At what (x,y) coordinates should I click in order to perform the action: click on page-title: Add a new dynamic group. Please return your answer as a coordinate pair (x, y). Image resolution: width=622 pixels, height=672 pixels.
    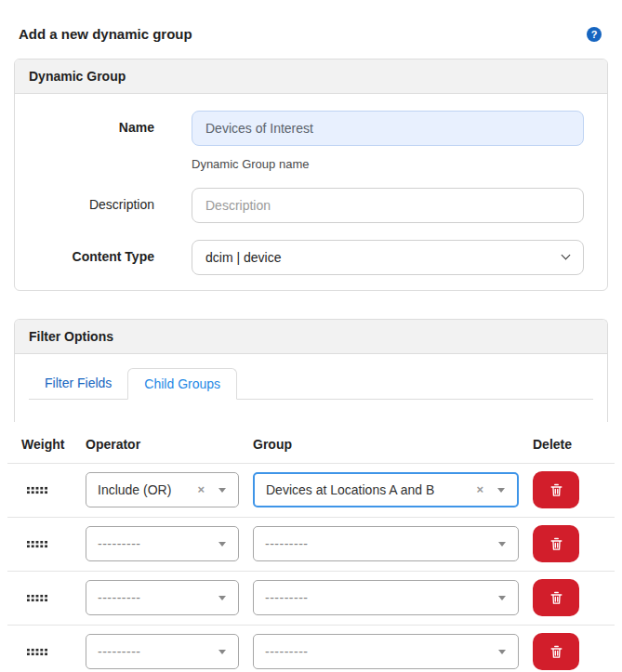
    Looking at the image, I should click on (106, 33).